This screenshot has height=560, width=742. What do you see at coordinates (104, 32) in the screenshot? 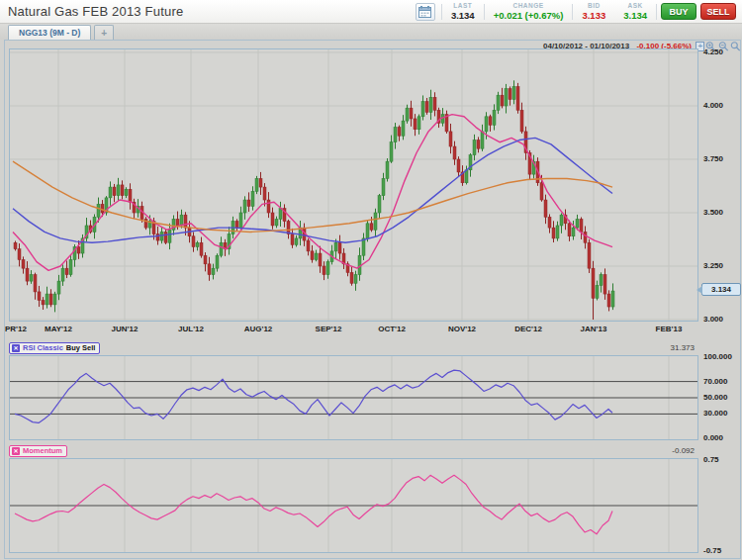
I see `add-tab-button: +` at bounding box center [104, 32].